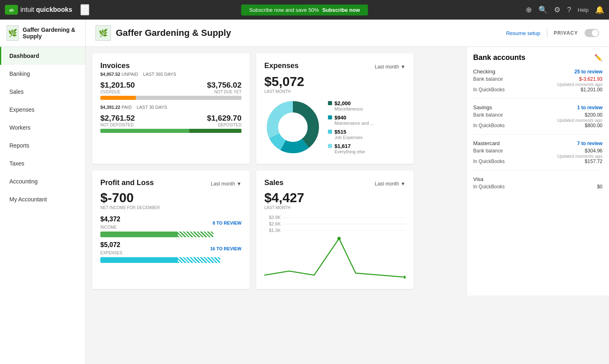  What do you see at coordinates (580, 120) in the screenshot?
I see `savings-updated: Updated moments ago` at bounding box center [580, 120].